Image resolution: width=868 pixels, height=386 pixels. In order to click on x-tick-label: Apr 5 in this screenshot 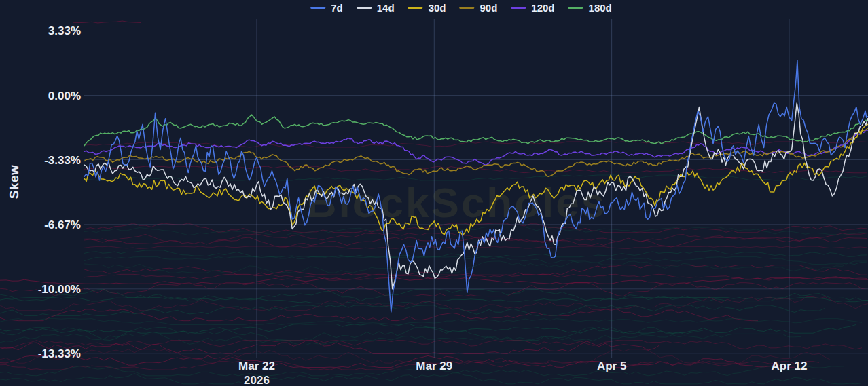, I will do `click(611, 366)`.